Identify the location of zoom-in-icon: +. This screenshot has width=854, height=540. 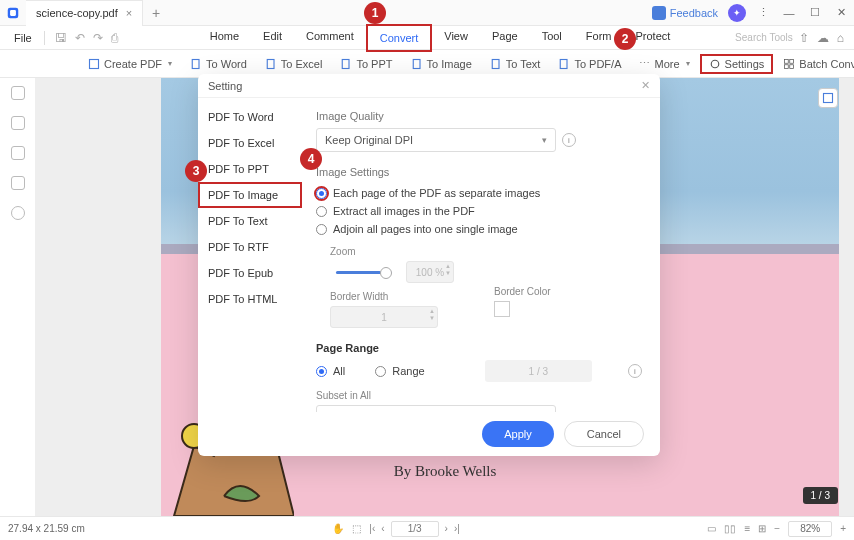
(843, 528).